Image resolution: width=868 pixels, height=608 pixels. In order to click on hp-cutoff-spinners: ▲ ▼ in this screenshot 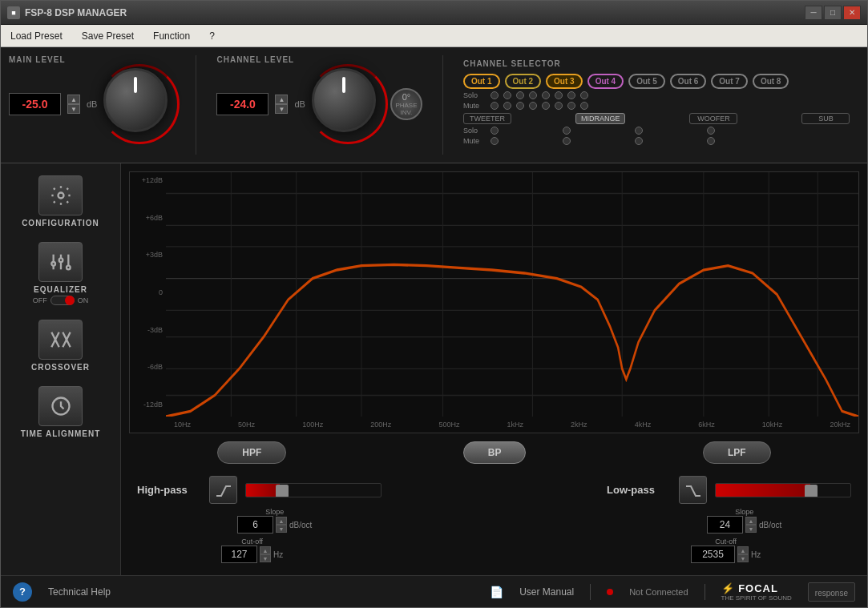, I will do `click(265, 554)`.